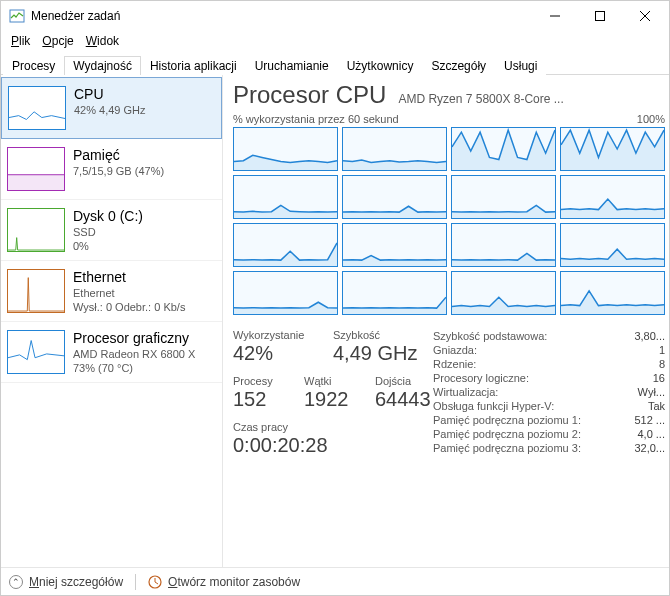 The width and height of the screenshot is (670, 596). I want to click on sidebar-cpu-name: CPU, so click(146, 94).